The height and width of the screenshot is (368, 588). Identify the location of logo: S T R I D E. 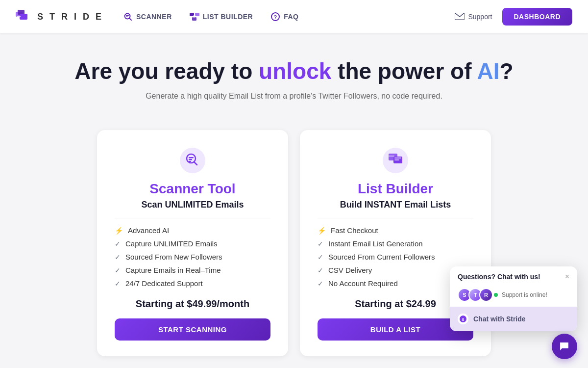
(60, 17).